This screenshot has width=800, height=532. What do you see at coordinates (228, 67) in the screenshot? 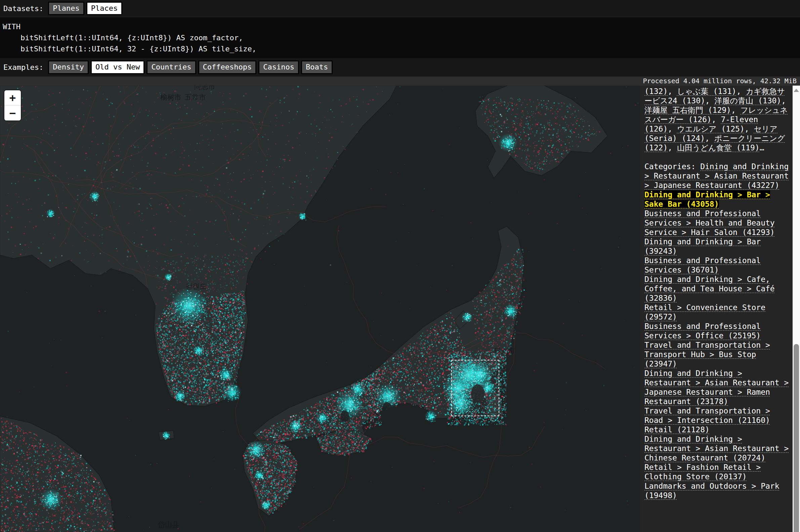
I see `example-button-coffeeshops: Coffeeshops` at bounding box center [228, 67].